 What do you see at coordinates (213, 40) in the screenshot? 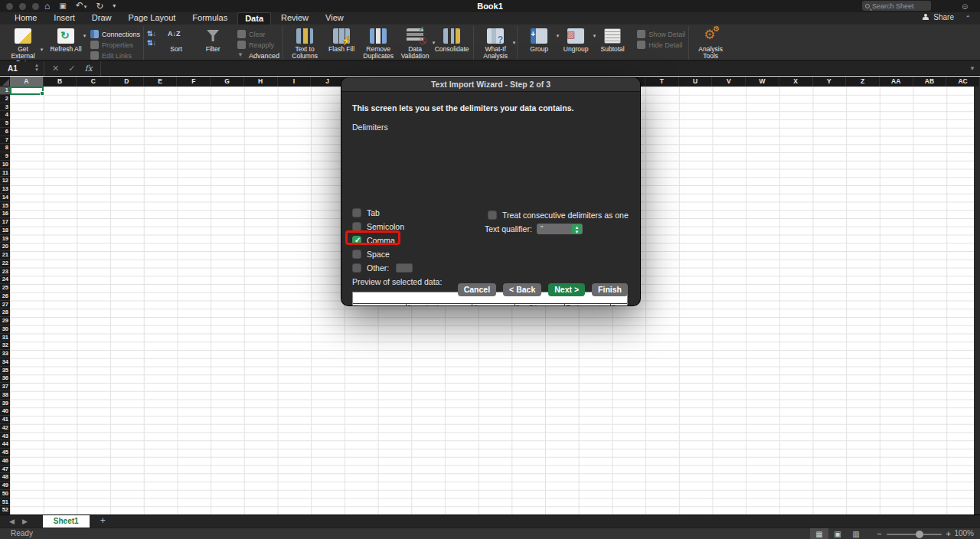
I see `filter-button: Filter` at bounding box center [213, 40].